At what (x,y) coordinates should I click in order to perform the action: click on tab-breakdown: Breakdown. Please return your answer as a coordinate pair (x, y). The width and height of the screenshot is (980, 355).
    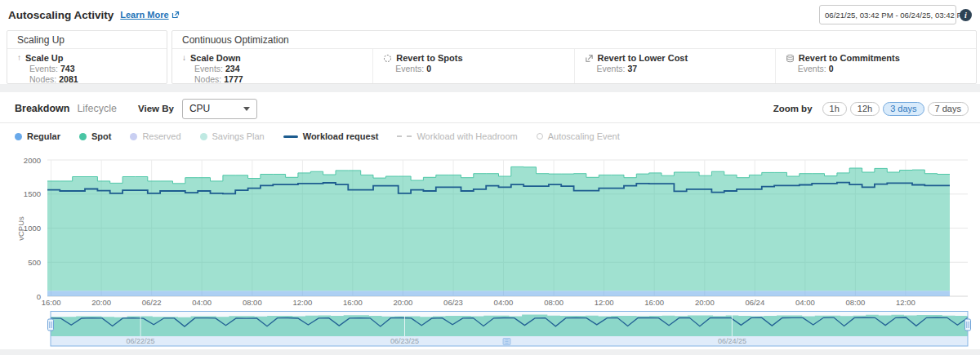
    Looking at the image, I should click on (42, 109).